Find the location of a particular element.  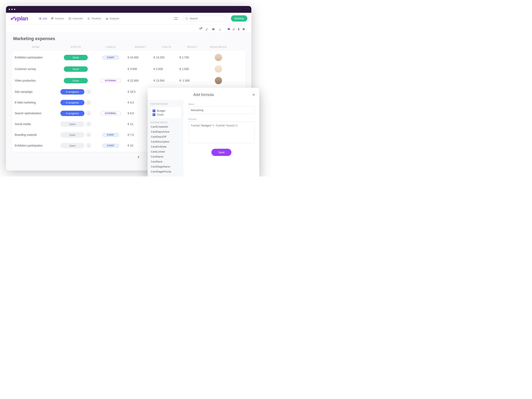

board-title: Marketing expenses is located at coordinates (129, 39).